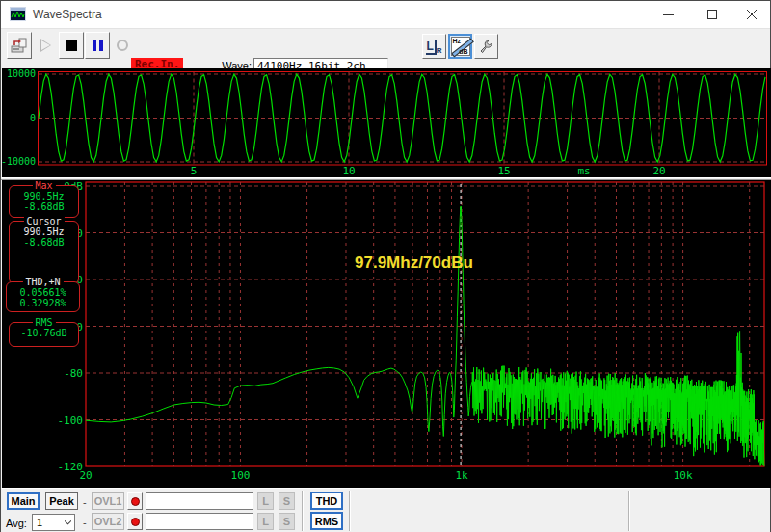 Image resolution: width=771 pixels, height=532 pixels. Describe the element at coordinates (135, 501) in the screenshot. I see `ovl1-record-button` at that location.